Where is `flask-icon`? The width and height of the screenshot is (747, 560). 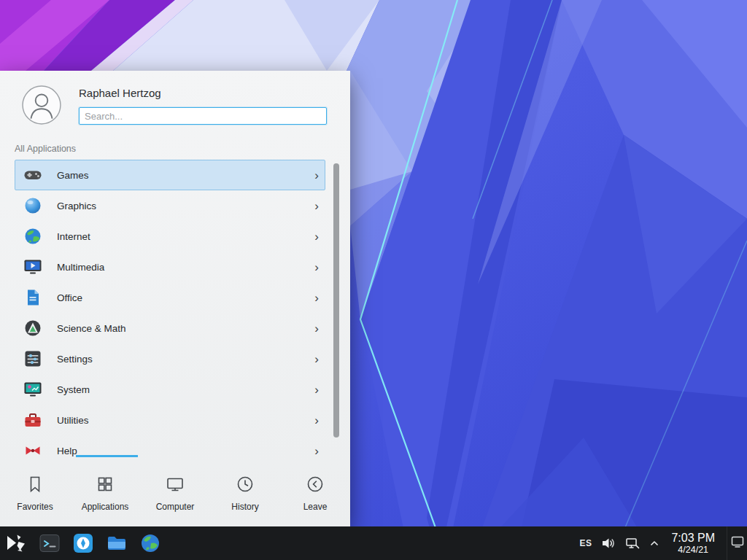
flask-icon is located at coordinates (33, 328).